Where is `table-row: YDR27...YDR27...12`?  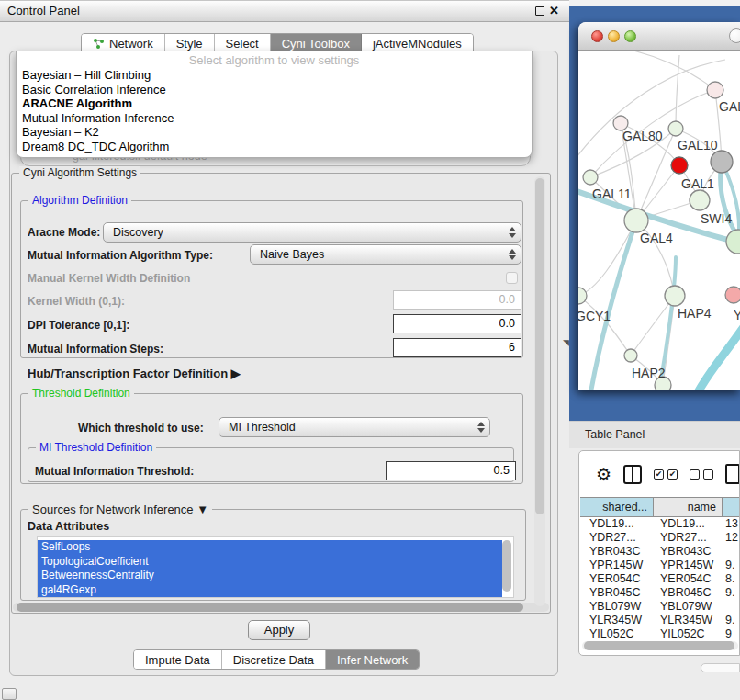 table-row: YDR27...YDR27...12 is located at coordinates (660, 538).